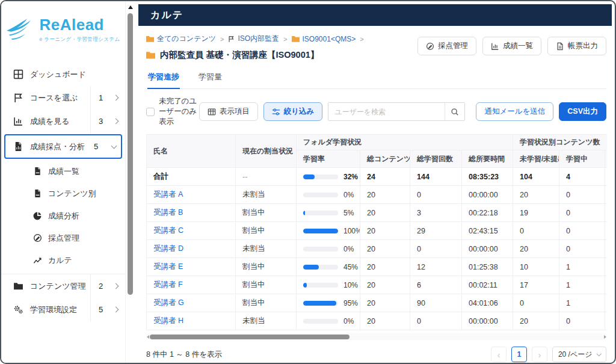 This screenshot has width=616, height=364. What do you see at coordinates (181, 39) in the screenshot?
I see `breadcrumb-item: 全てのコンテンツ` at bounding box center [181, 39].